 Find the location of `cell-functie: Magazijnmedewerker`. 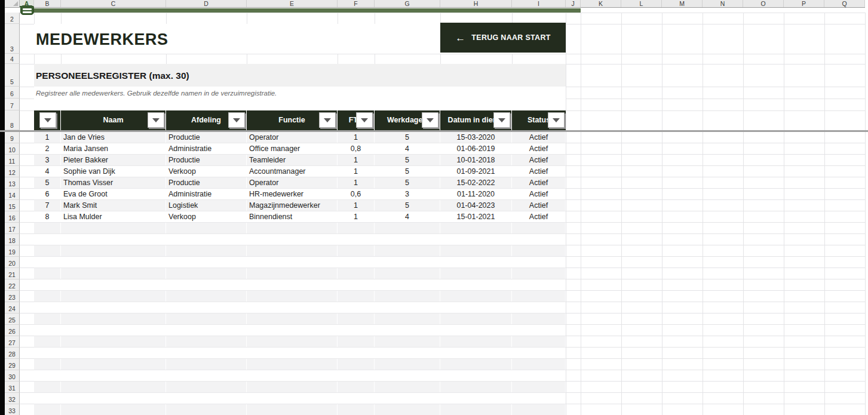

cell-functie: Magazijnmedewerker is located at coordinates (292, 205).